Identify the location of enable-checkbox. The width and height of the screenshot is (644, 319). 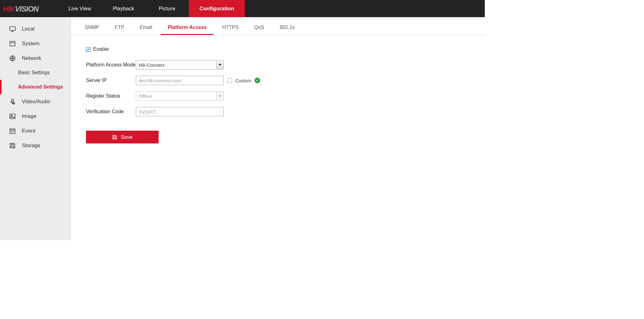
(88, 49).